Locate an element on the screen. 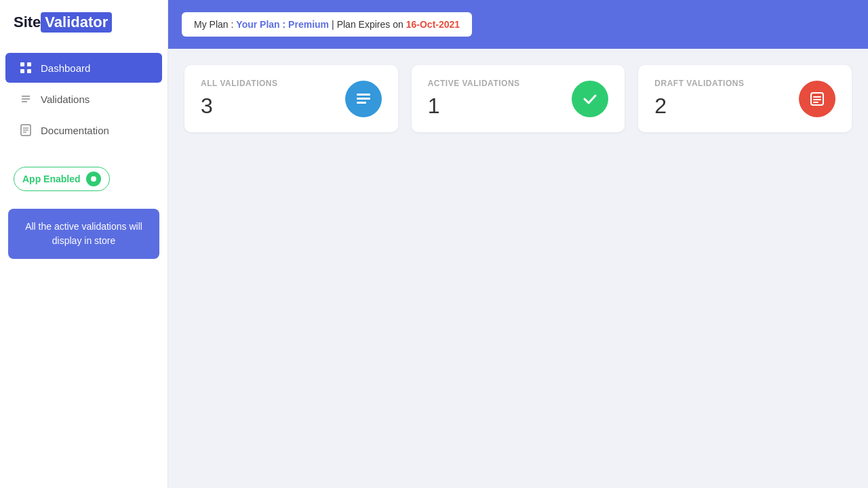 The width and height of the screenshot is (868, 488). draft-validations-card: DRAFT VALIDATIONS 2 is located at coordinates (745, 99).